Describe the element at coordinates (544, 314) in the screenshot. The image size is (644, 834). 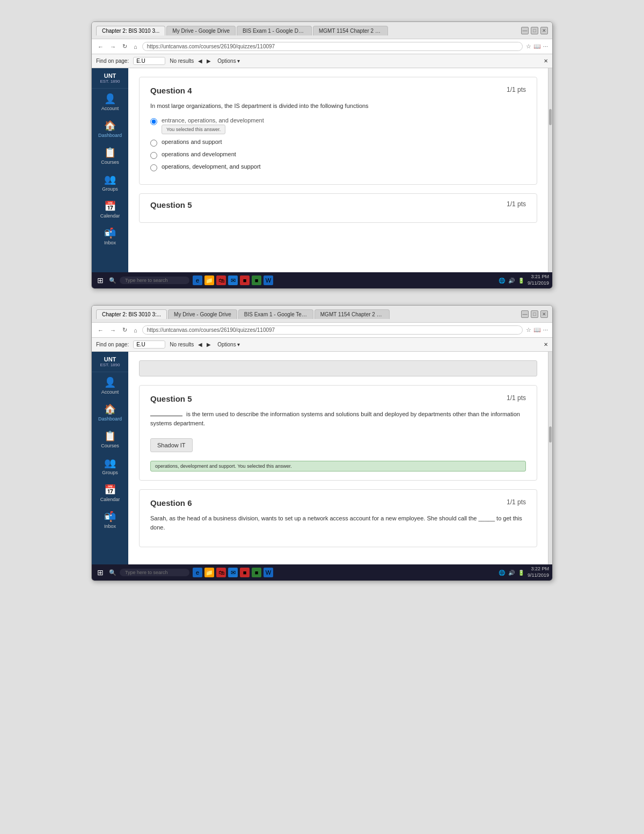
I see `close-button-2: ✕` at that location.